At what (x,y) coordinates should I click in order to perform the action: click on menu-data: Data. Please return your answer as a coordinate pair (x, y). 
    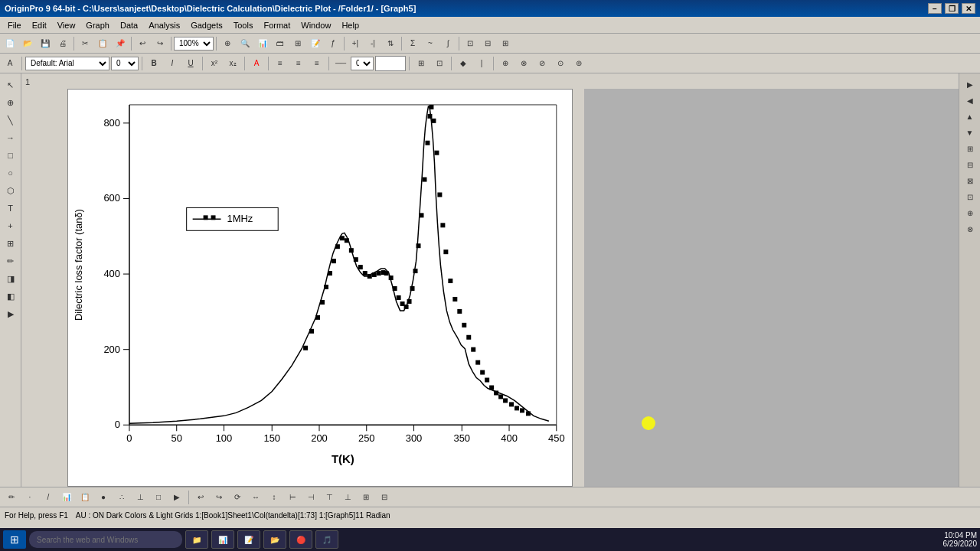
    Looking at the image, I should click on (129, 25).